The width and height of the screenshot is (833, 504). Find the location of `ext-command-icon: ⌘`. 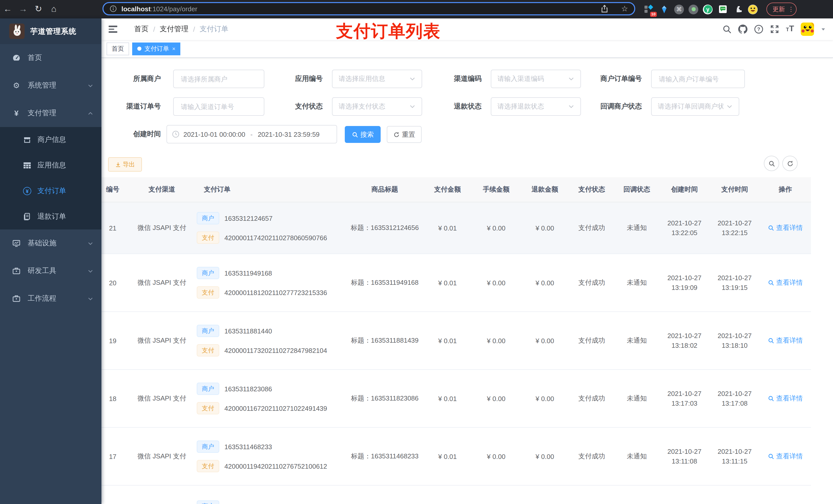

ext-command-icon: ⌘ is located at coordinates (679, 9).